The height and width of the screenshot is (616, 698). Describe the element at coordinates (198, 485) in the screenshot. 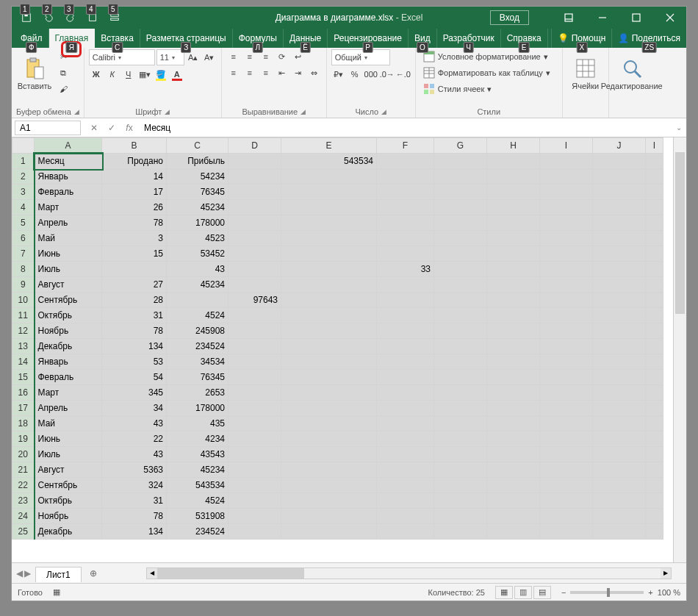

I see `cell: 543534` at that location.